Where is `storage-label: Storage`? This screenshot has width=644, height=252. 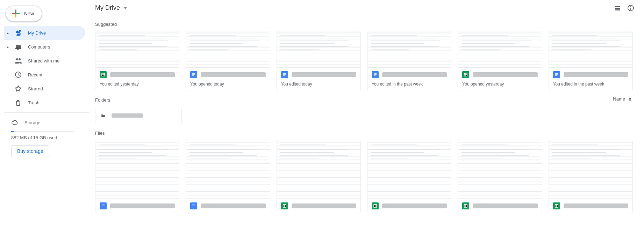 storage-label: Storage is located at coordinates (33, 123).